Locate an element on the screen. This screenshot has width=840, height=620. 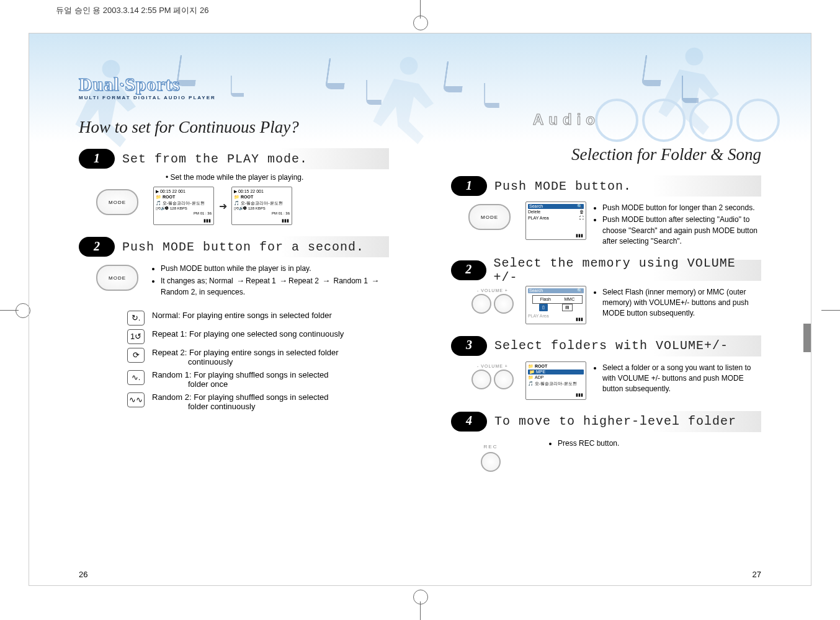
lcd-bitrate: 128 KBPS is located at coordinates (179, 208).